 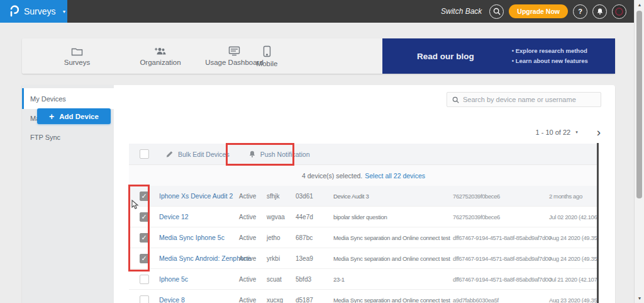 I want to click on device-last-sync: 2 months ago, so click(x=574, y=197).